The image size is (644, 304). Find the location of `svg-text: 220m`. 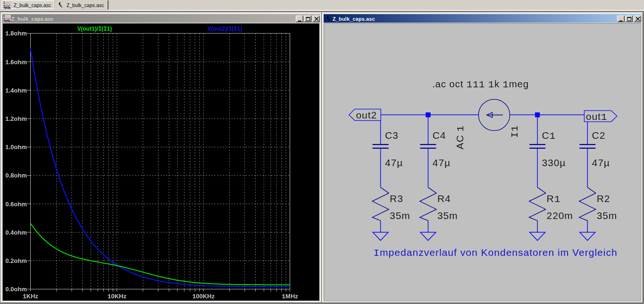

svg-text: 220m is located at coordinates (560, 215).